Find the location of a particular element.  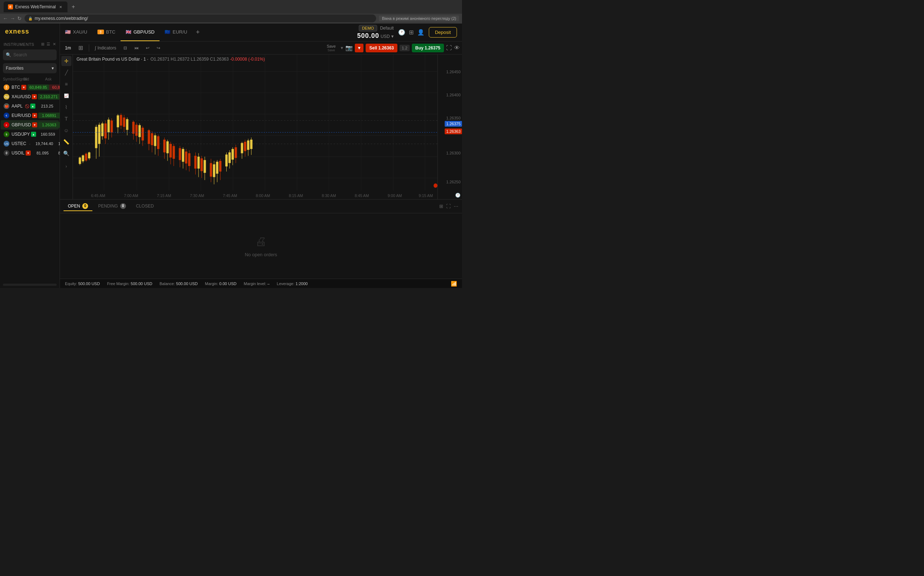

symbol-ustec: US USTEC is located at coordinates (15, 144).